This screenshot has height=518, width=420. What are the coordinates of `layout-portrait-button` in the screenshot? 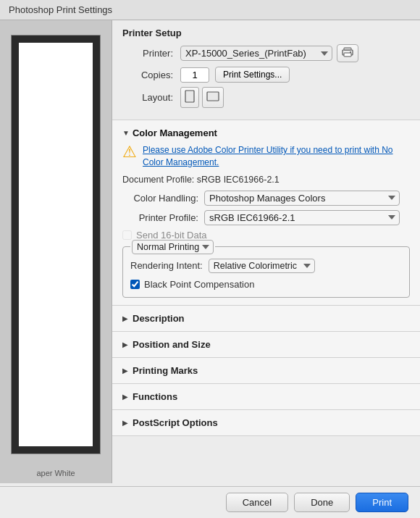 It's located at (190, 97).